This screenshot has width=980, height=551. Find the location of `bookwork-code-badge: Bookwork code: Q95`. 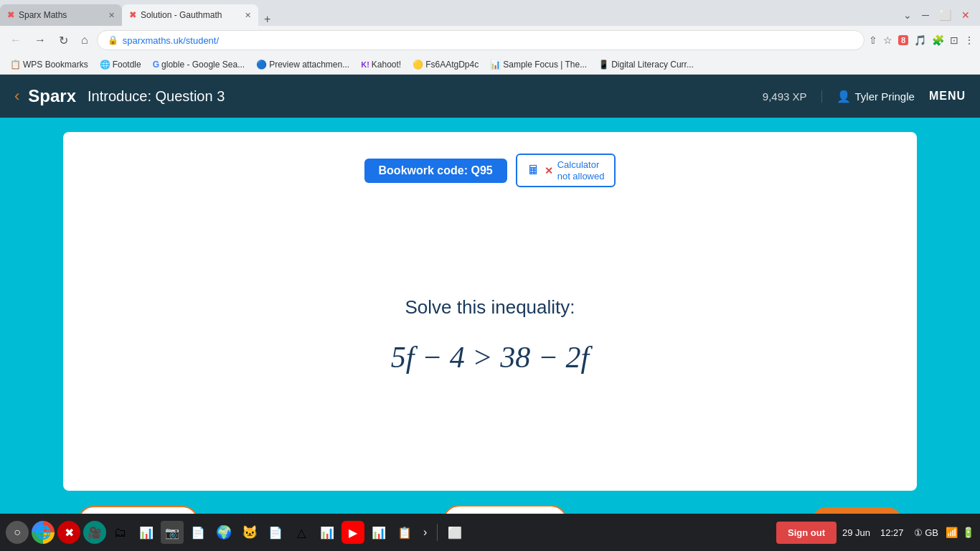

bookwork-code-badge: Bookwork code: Q95 is located at coordinates (436, 171).